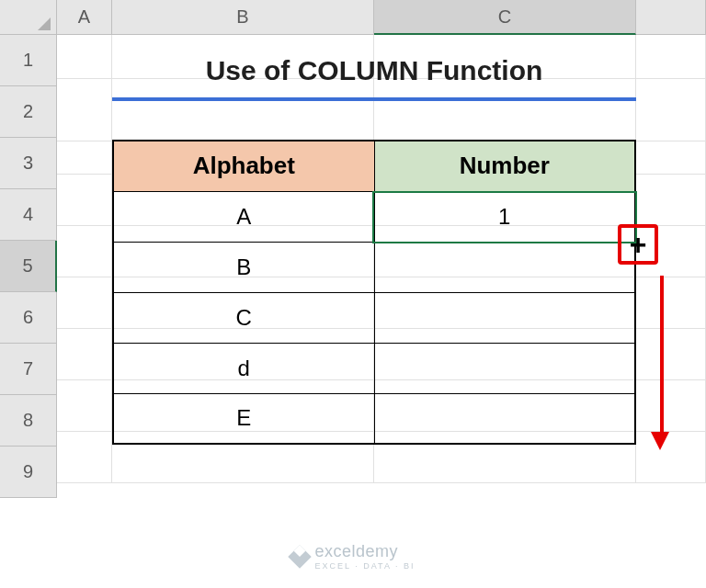  I want to click on cell-alphabet: A, so click(244, 217).